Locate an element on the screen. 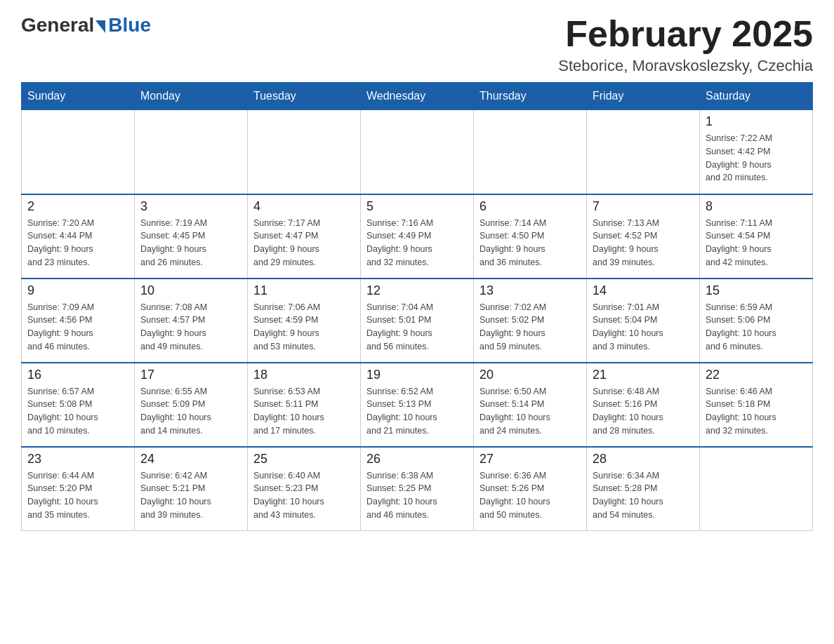  day-number: 16 is located at coordinates (78, 375).